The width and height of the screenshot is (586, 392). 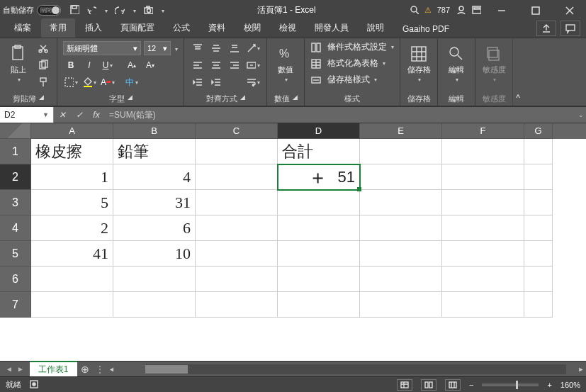 What do you see at coordinates (154, 305) in the screenshot?
I see `cell-B7` at bounding box center [154, 305].